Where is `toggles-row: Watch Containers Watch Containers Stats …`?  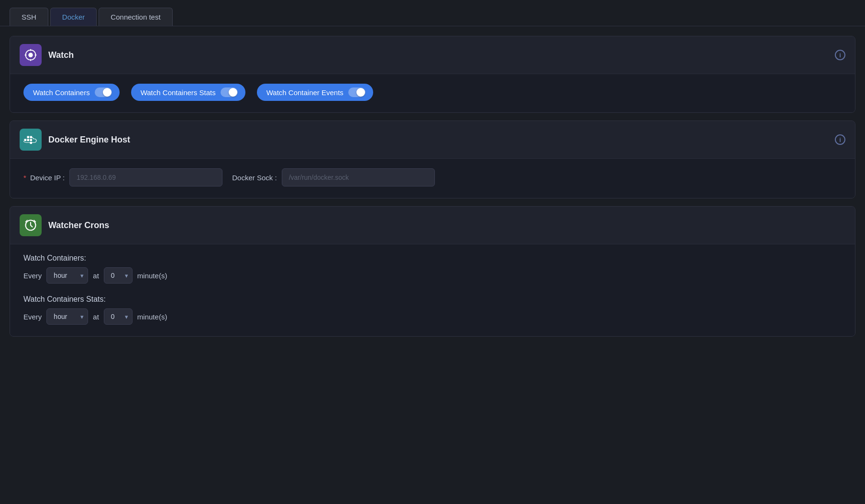
toggles-row: Watch Containers Watch Containers Stats … is located at coordinates (432, 92).